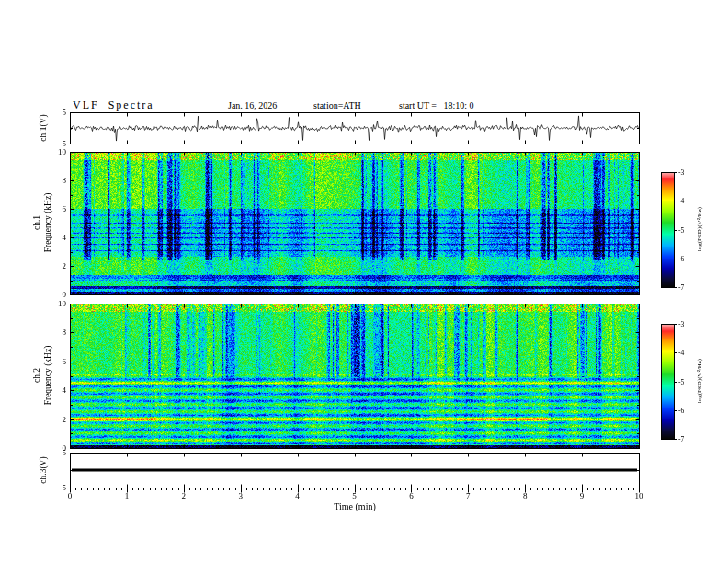  What do you see at coordinates (64, 294) in the screenshot?
I see `y-tick-label: 0` at bounding box center [64, 294].